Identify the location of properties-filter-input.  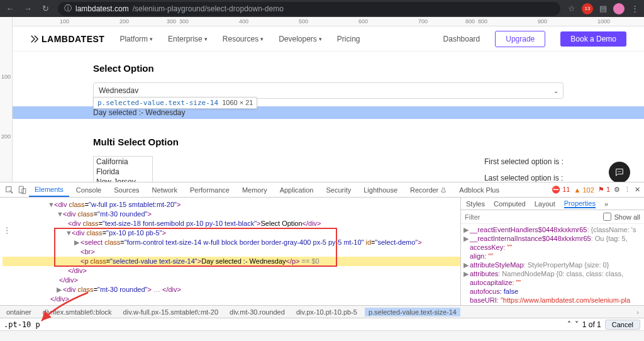
(534, 217).